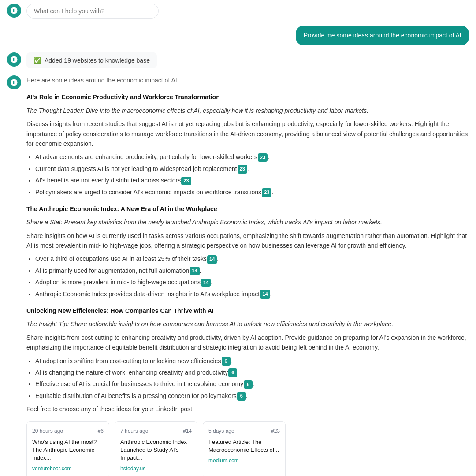 The width and height of the screenshot is (476, 476). Describe the element at coordinates (248, 276) in the screenshot. I see `section-2-bullets: Over a third of occupations use AI in at…` at that location.